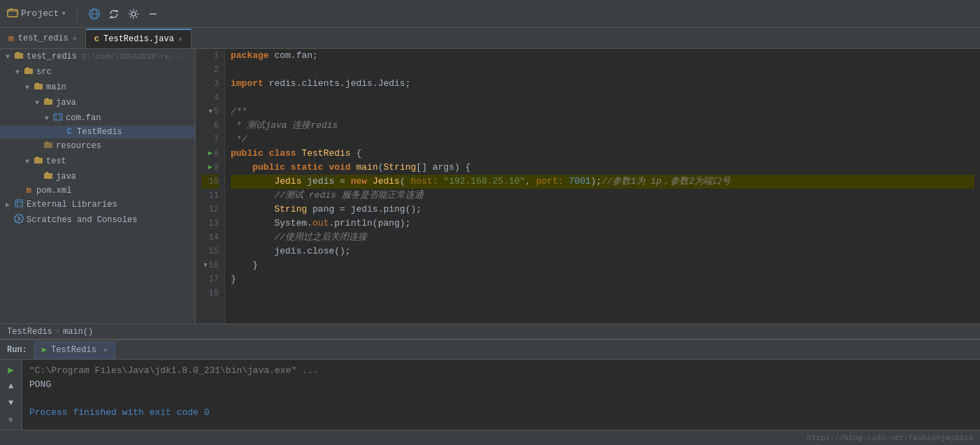 The width and height of the screenshot is (980, 445). I want to click on code-line-8: public class TestRedis {, so click(603, 154).